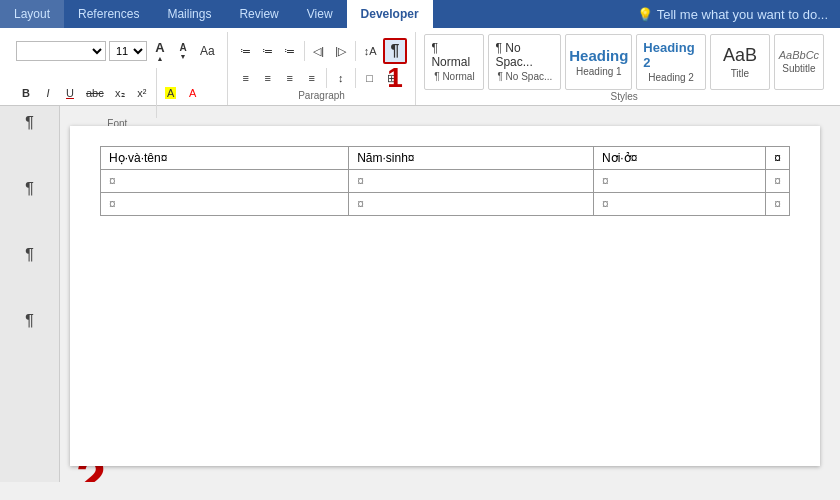 The width and height of the screenshot is (840, 500). What do you see at coordinates (290, 51) in the screenshot?
I see `multilevel-btn: ≔` at bounding box center [290, 51].